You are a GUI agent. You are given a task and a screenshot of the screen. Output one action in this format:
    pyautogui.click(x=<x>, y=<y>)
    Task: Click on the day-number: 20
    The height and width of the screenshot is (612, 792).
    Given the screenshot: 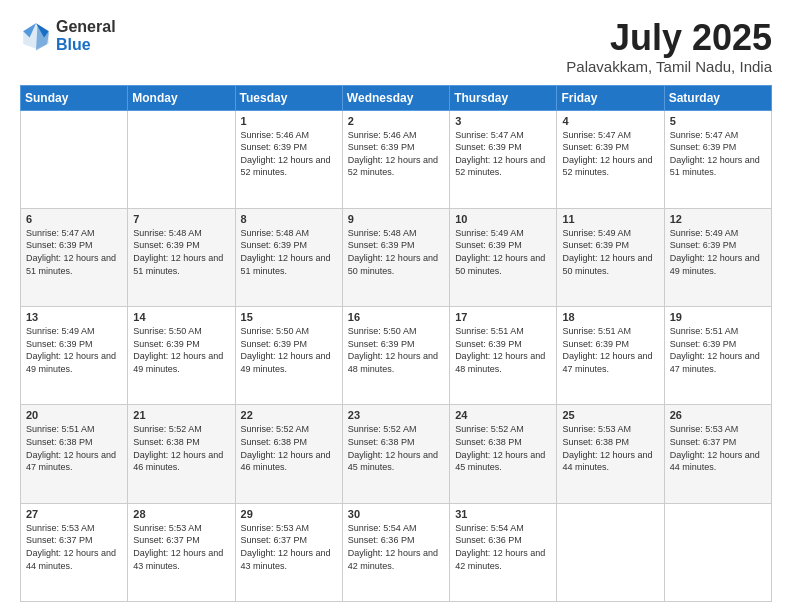 What is the action you would take?
    pyautogui.click(x=74, y=415)
    